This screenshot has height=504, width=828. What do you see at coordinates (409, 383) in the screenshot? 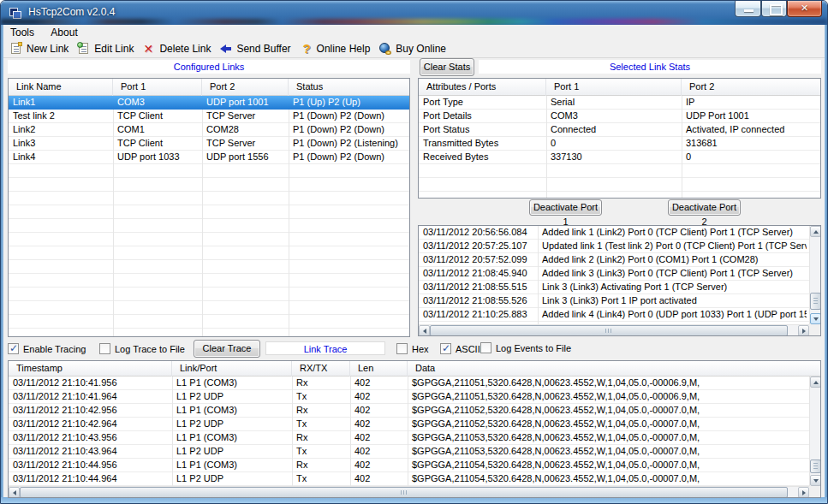
I see `table-row: 03/11/2012 21:10:41.956L1 P1 (COM3)Rx402…` at bounding box center [409, 383].